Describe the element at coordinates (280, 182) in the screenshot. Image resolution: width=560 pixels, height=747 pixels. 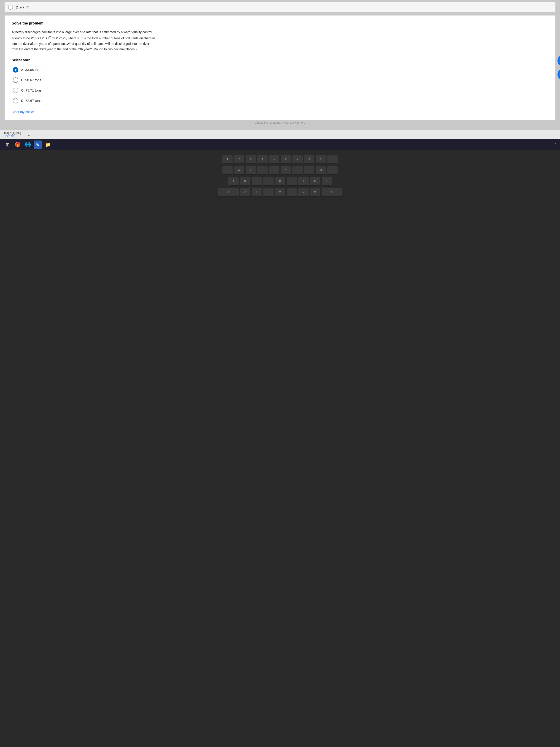
I see `key-g: G` at that location.